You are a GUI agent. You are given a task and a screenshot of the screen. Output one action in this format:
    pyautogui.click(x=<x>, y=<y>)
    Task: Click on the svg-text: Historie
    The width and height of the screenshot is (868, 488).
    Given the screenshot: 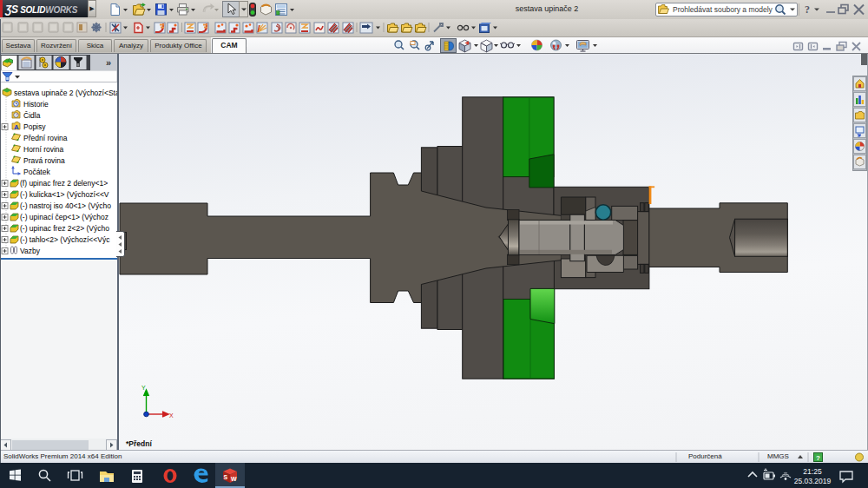 What is the action you would take?
    pyautogui.click(x=36, y=104)
    